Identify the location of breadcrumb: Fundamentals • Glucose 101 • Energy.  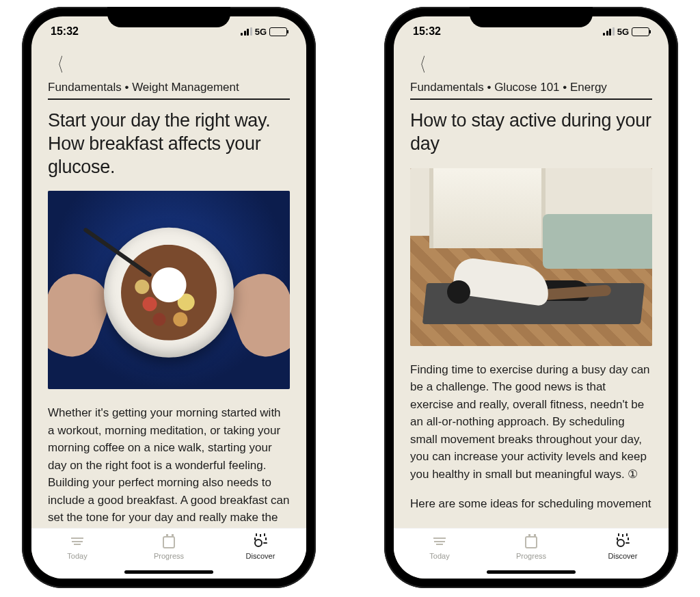
(531, 90).